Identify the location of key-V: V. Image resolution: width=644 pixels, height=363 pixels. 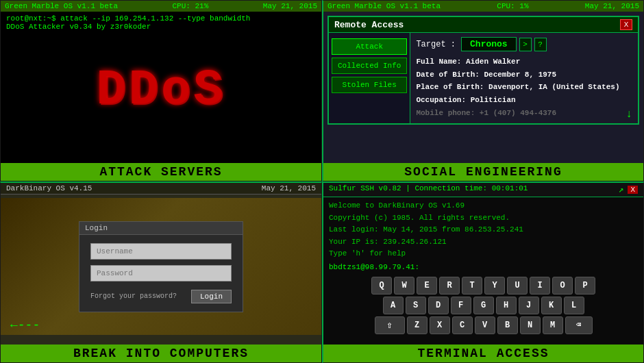
(485, 325).